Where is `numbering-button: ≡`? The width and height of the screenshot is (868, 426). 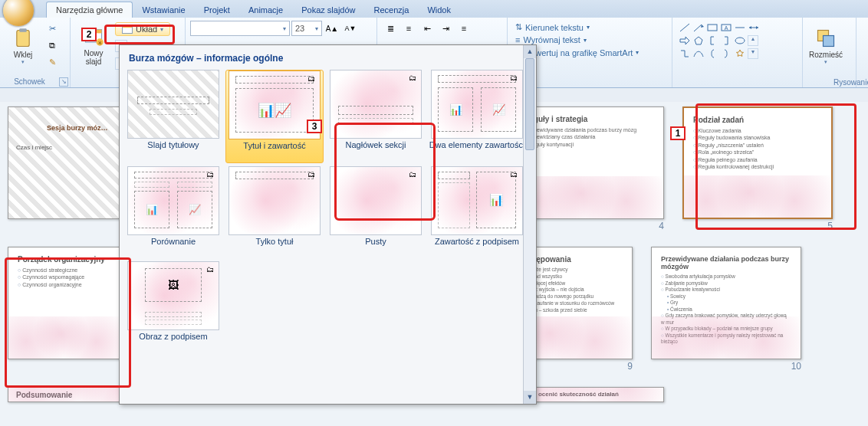 numbering-button: ≡ is located at coordinates (409, 28).